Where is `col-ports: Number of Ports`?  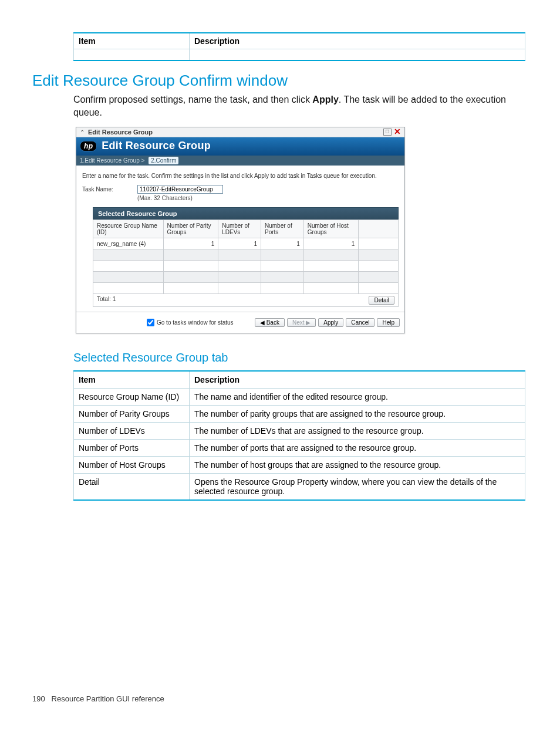
col-ports: Number of Ports is located at coordinates (282, 229).